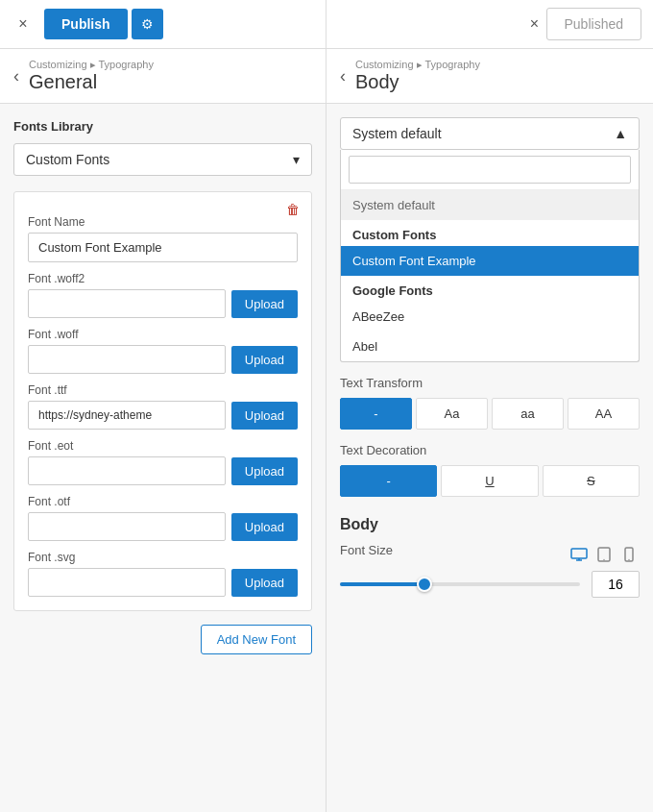 This screenshot has width=653, height=812. What do you see at coordinates (265, 304) in the screenshot?
I see `woff2-upload-button: Upload` at bounding box center [265, 304].